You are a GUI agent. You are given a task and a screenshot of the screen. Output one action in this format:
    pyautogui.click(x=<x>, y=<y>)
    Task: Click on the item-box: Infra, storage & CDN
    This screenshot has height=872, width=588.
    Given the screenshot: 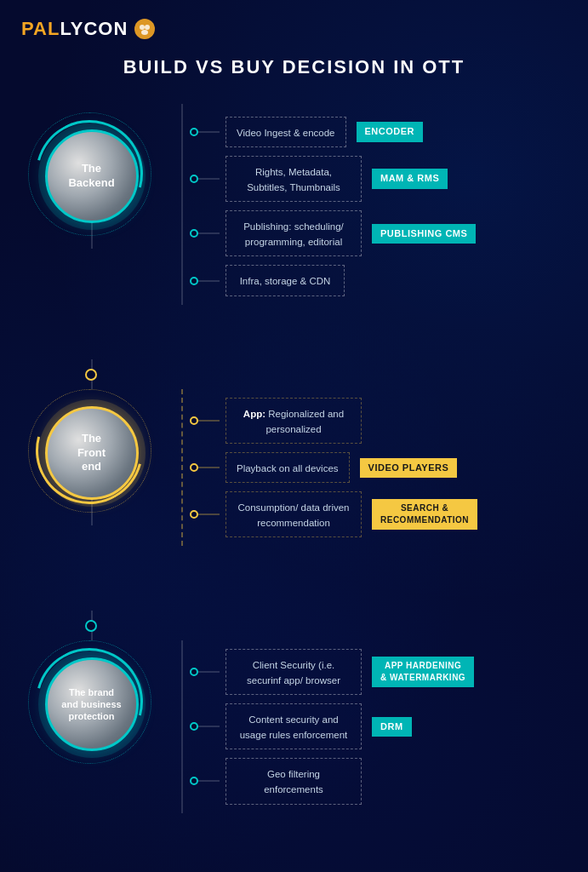 What is the action you would take?
    pyautogui.click(x=285, y=280)
    